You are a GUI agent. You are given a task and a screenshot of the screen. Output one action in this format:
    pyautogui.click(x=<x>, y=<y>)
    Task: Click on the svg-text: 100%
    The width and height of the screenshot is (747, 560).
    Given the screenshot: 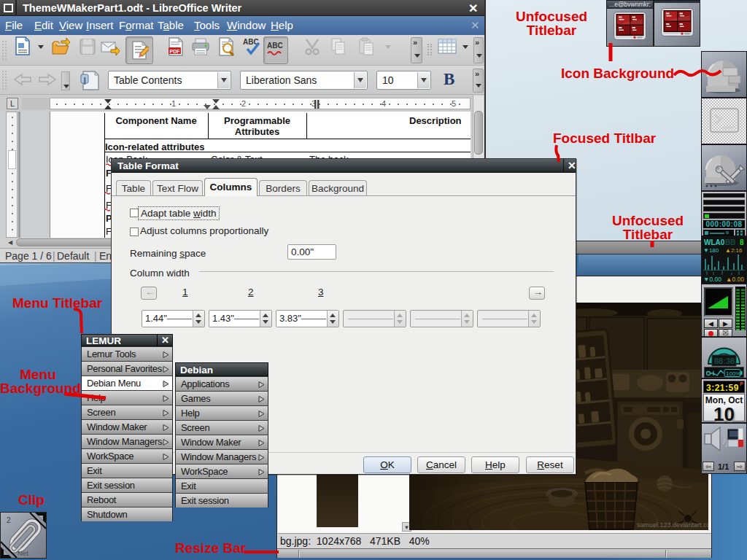 What is the action you would take?
    pyautogui.click(x=733, y=373)
    